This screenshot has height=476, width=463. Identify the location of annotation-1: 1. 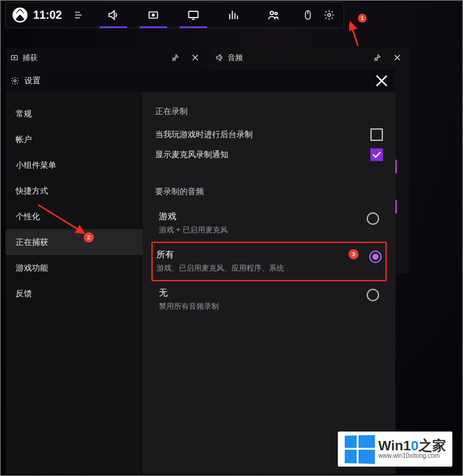
(362, 18).